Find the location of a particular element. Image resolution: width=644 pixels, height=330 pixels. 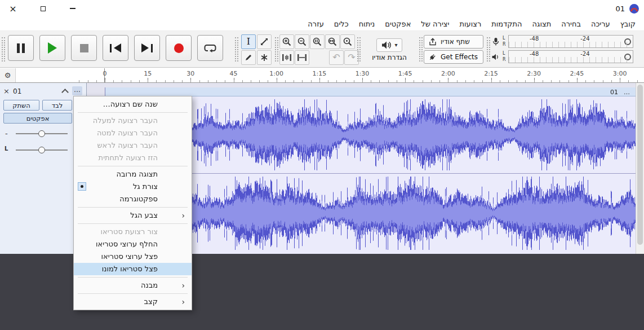

audacity-logo-icon is located at coordinates (634, 9).